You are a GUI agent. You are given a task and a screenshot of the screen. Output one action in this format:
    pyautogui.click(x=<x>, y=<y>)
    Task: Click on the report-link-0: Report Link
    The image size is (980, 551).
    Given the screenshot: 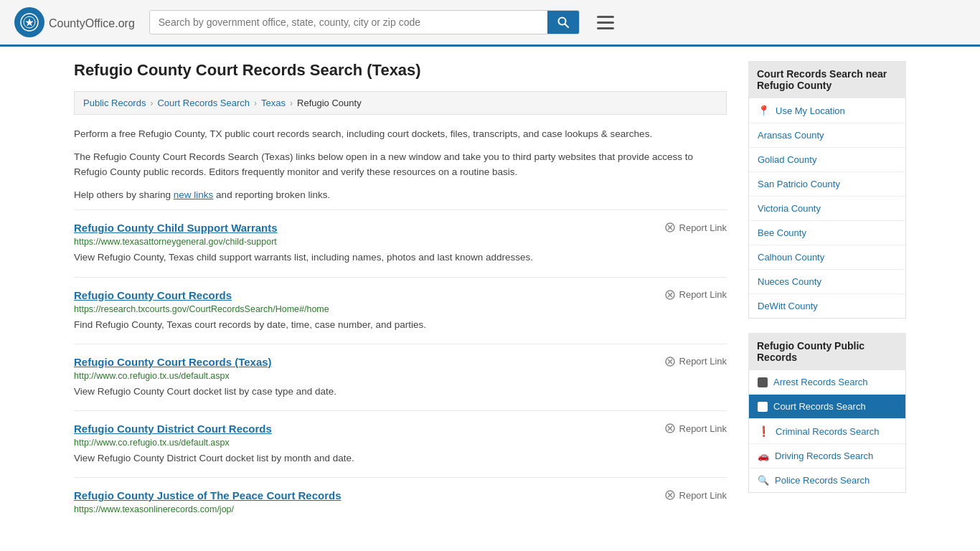 What is the action you would take?
    pyautogui.click(x=696, y=227)
    